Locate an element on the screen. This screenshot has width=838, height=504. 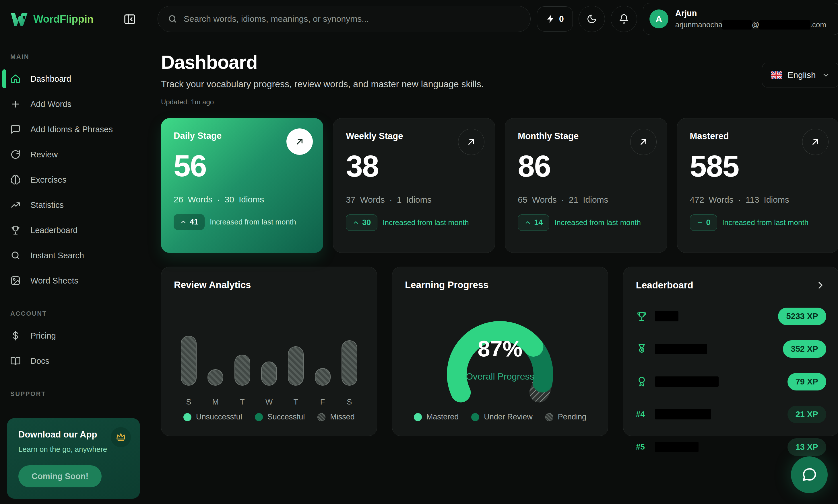
successful-dot is located at coordinates (259, 417).